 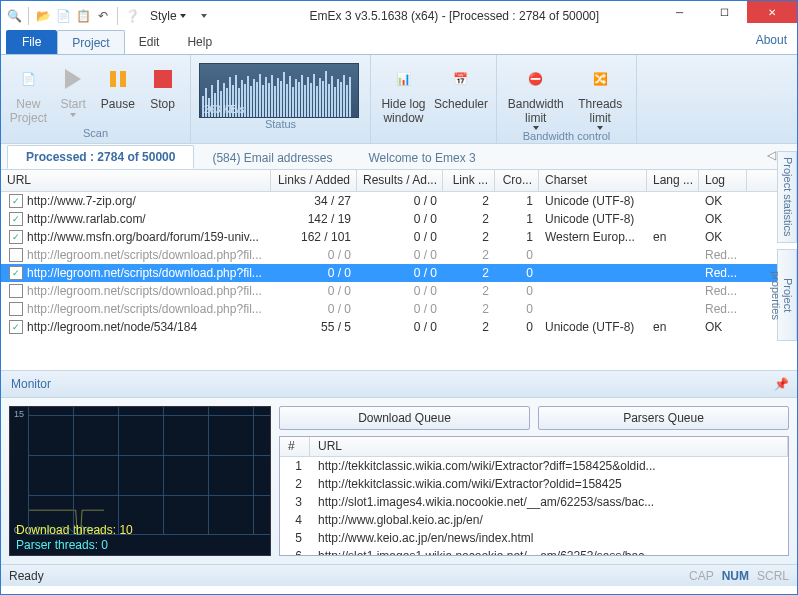 I want to click on list-item: 1http://tekkitclassic.wikia.com/wiki/Ext…, so click(x=534, y=466).